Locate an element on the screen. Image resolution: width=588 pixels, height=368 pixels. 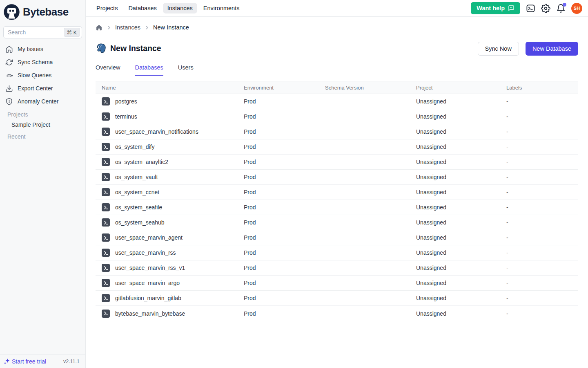
table-row: bytebase_marvin_bytebase Prod Unassigned… is located at coordinates (337, 313).